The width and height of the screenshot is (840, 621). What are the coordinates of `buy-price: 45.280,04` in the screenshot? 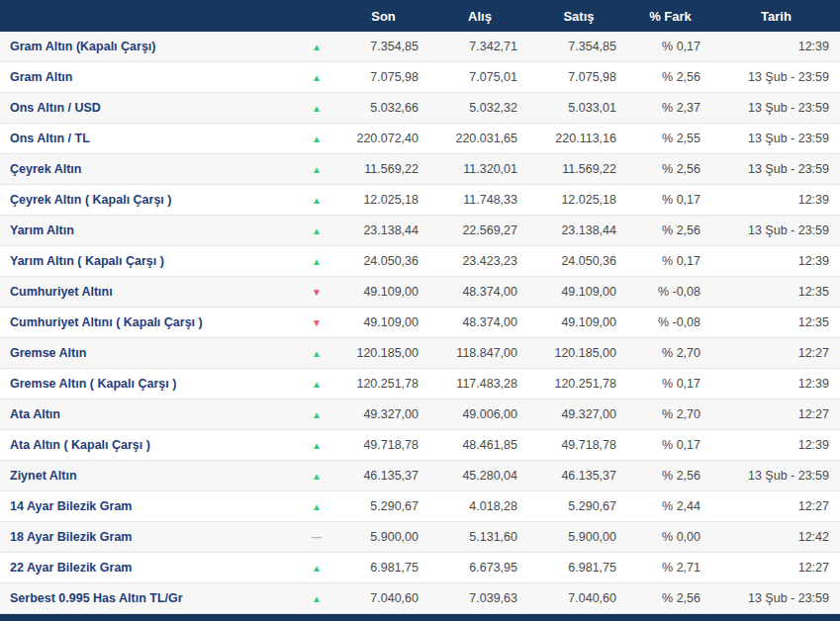 It's located at (480, 477).